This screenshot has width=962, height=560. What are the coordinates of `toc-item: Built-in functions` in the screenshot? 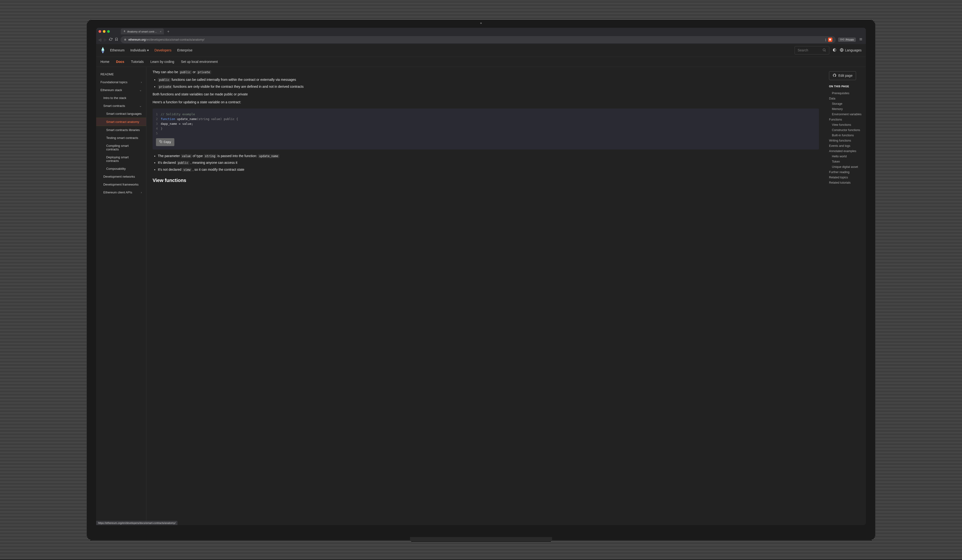 It's located at (846, 135).